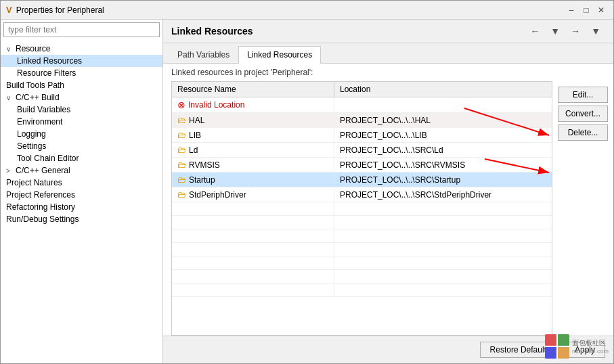 This screenshot has width=614, height=364. Describe the element at coordinates (361, 195) in the screenshot. I see `table-row-stdperiph: 🗁 StdPeriphDriver PROJECT_LOC\..\..\SRC\…` at that location.